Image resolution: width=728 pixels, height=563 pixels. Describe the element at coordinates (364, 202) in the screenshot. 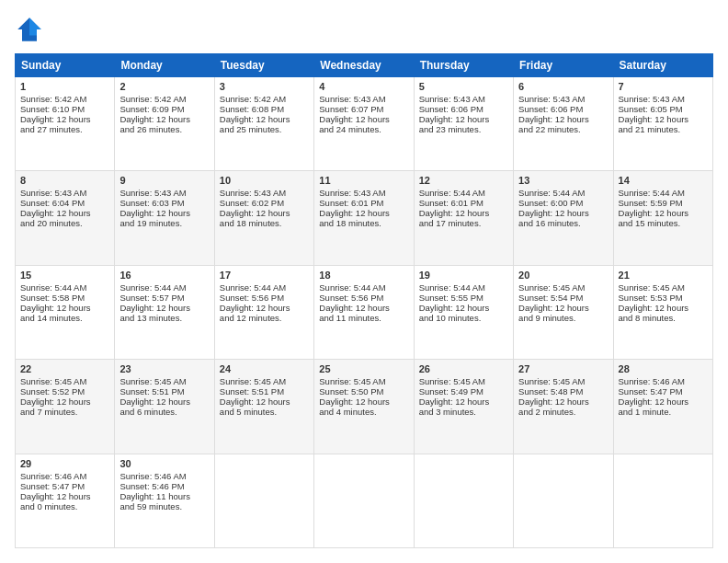

I see `day-info: Sunset: 6:01 PM` at that location.